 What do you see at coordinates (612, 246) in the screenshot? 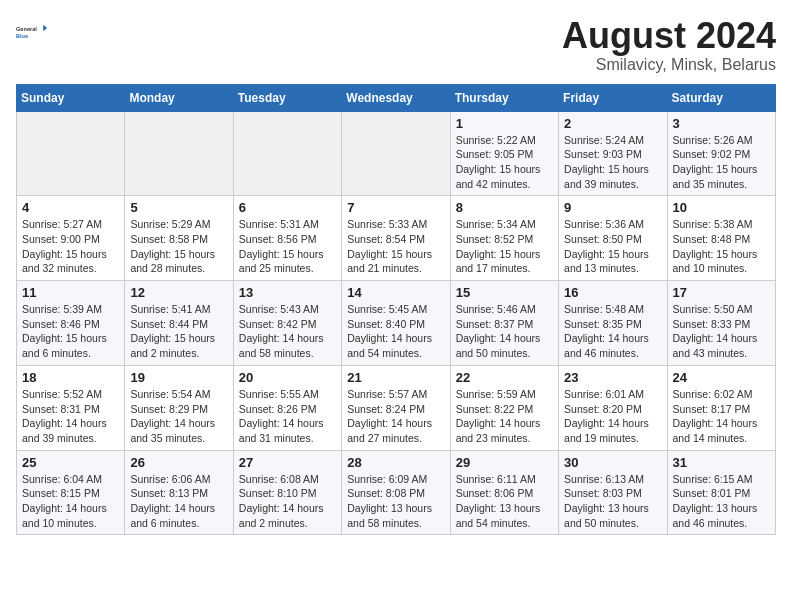
I see `day-info: Sunrise: 5:36 AM Sunset: 8:50 PM Dayligh…` at bounding box center [612, 246].